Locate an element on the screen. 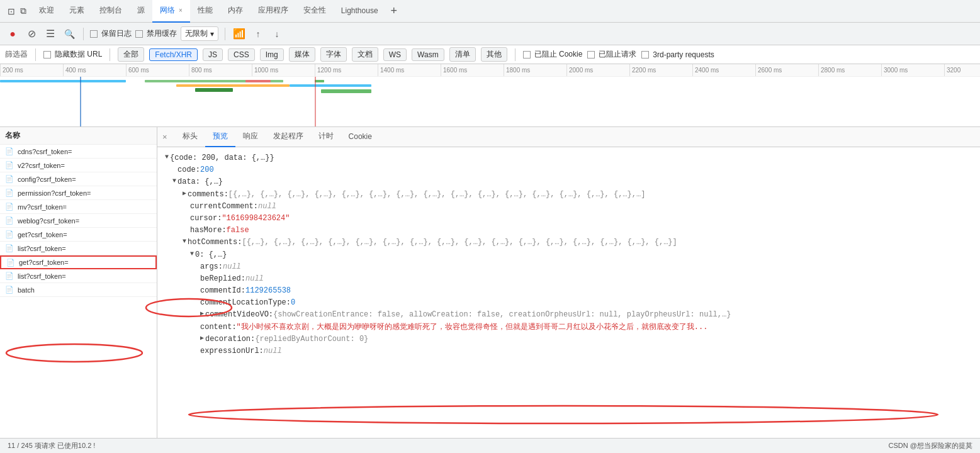 Image resolution: width=980 pixels, height=453 pixels. tab-network: 网络 × is located at coordinates (171, 11).